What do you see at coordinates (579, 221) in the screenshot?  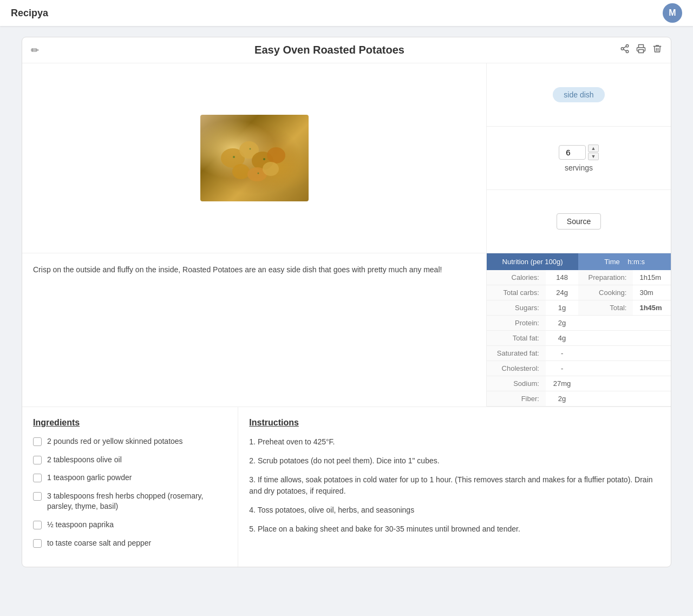 I see `source-panel: Source` at bounding box center [579, 221].